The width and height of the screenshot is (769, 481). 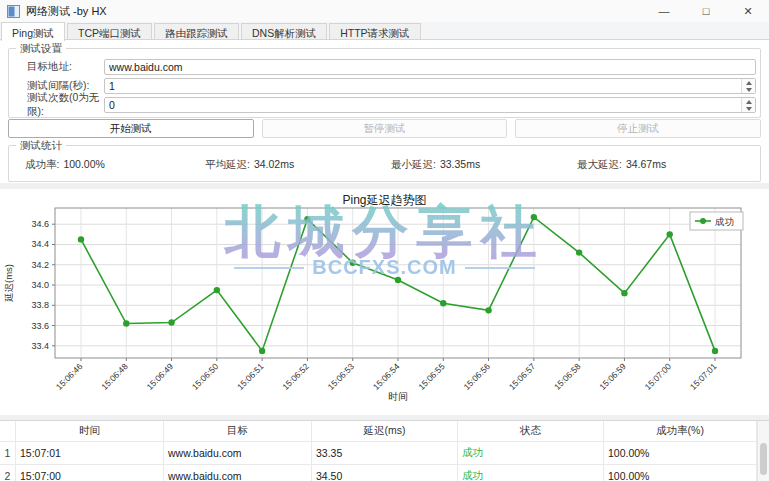 I want to click on settings-group-label: 测试设置, so click(x=41, y=49).